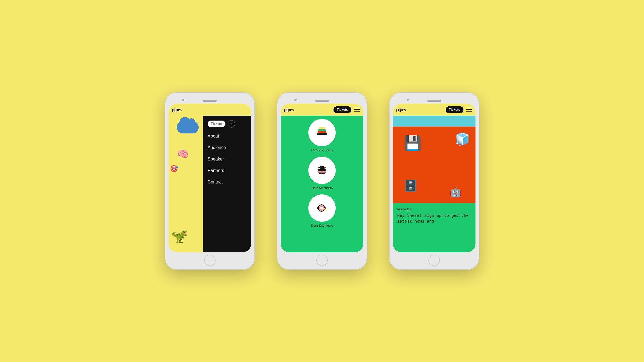  I want to click on newsletter-section: Newsletter Hey there! Sign up to get the…, so click(434, 228).